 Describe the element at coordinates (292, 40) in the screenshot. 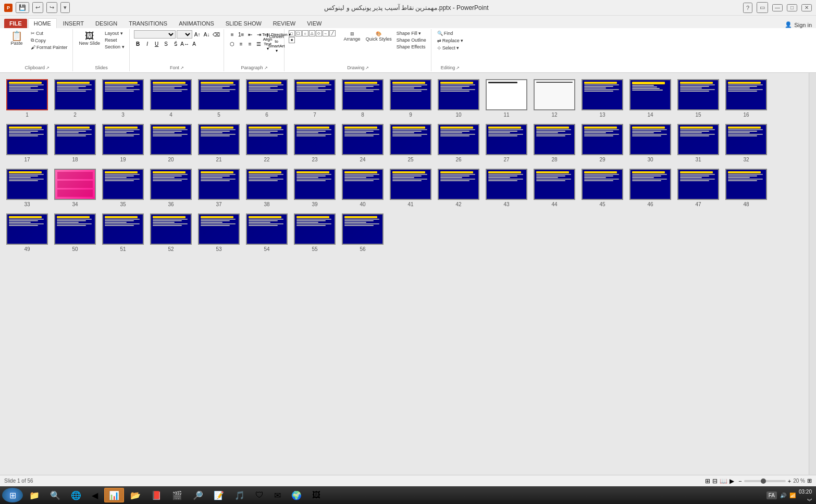

I see `star-shape: ★` at that location.